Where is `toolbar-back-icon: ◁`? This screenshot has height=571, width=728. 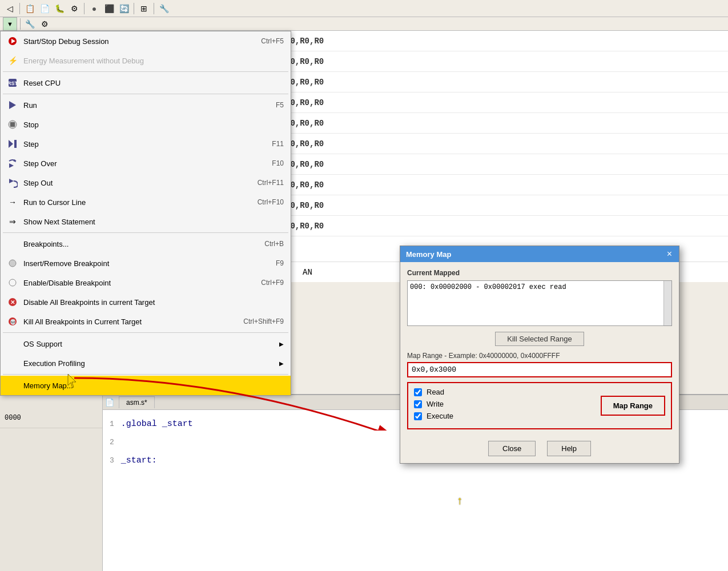 toolbar-back-icon: ◁ is located at coordinates (10, 9).